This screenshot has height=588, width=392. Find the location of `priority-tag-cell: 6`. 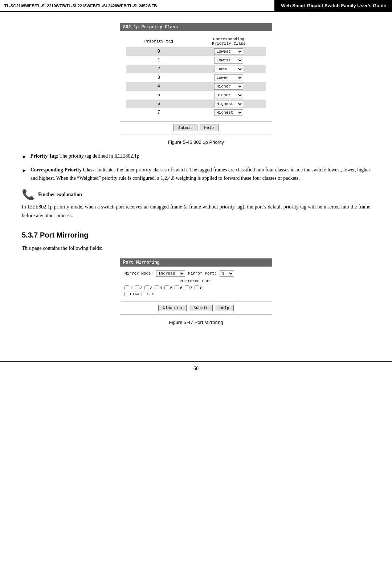

priority-tag-cell: 6 is located at coordinates (159, 104).